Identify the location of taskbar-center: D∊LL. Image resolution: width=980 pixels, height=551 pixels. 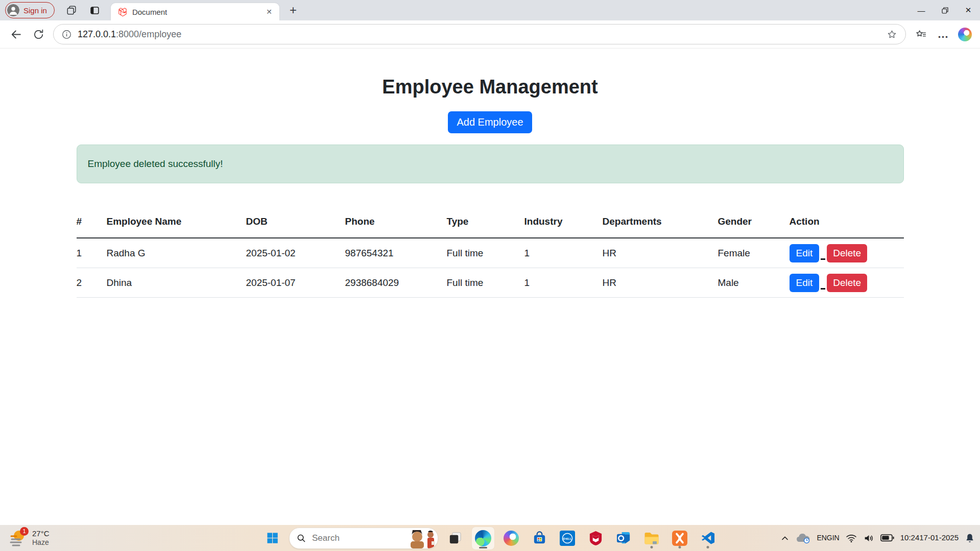
(490, 538).